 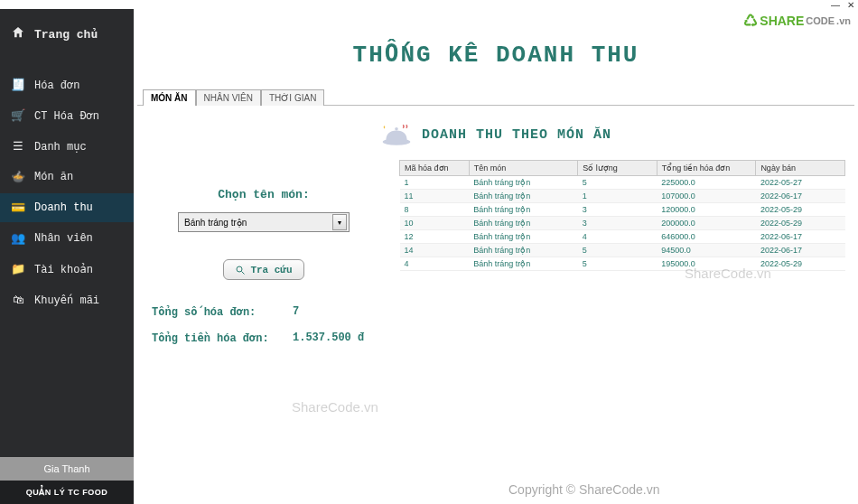 I want to click on table-row: 14Bánh tráng trộn594500.02022-06-17, so click(x=623, y=251).